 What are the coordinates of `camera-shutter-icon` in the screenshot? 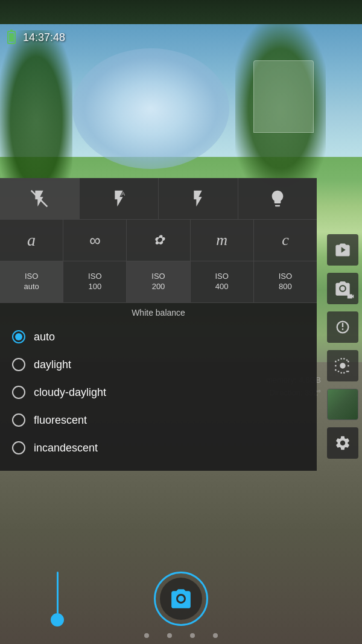 It's located at (181, 599).